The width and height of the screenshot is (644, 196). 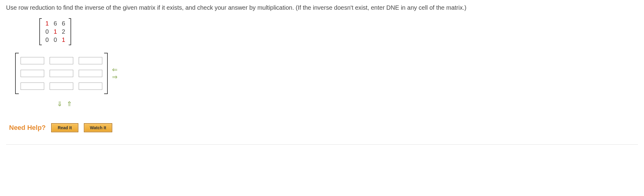 I want to click on matrix-row: 0 1 2, so click(x=55, y=32).